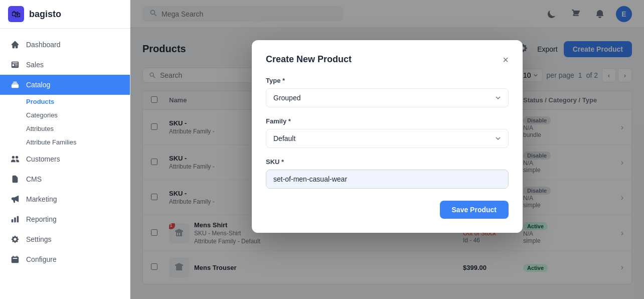  I want to click on sidebar-item-dashboard: Dashboard, so click(65, 45).